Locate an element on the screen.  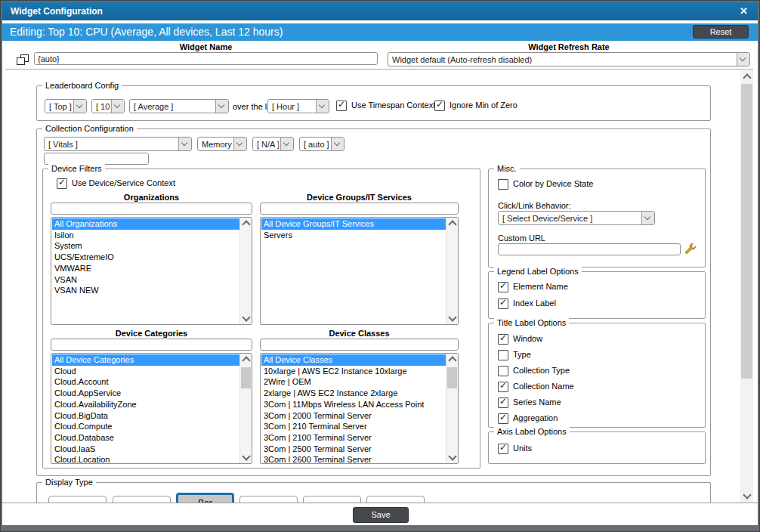
widget-refresh-rate-select: Widget default (Auto-refresh disabled) is located at coordinates (569, 59).